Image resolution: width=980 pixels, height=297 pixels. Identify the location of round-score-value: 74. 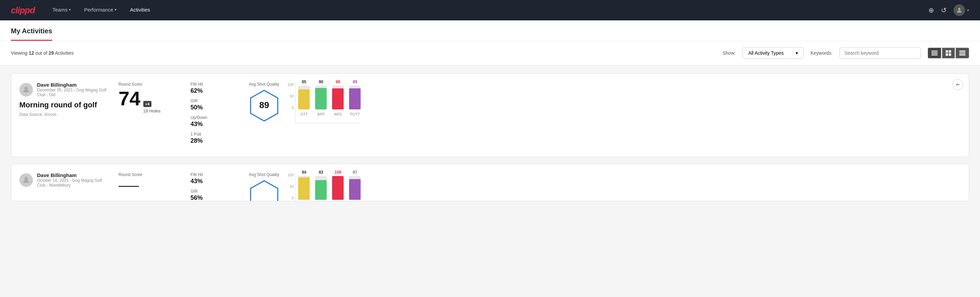
(130, 99).